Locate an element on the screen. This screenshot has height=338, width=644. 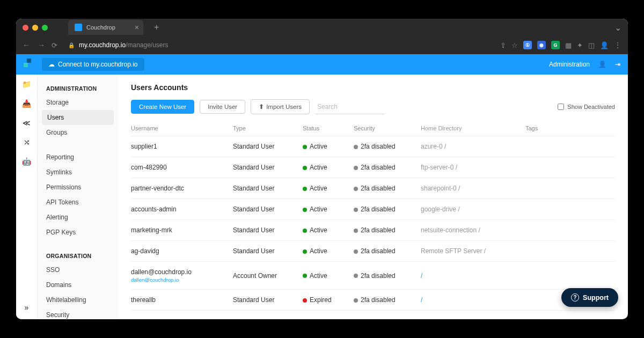
cell-username: accounts-admin is located at coordinates (182, 209).